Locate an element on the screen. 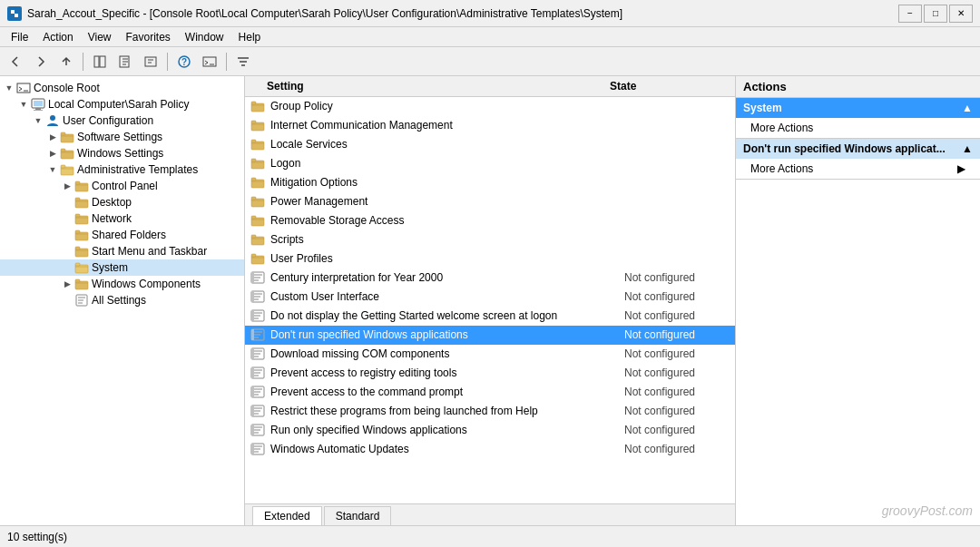  tree-item-user-config: ▼ User Configuration is located at coordinates (122, 121).